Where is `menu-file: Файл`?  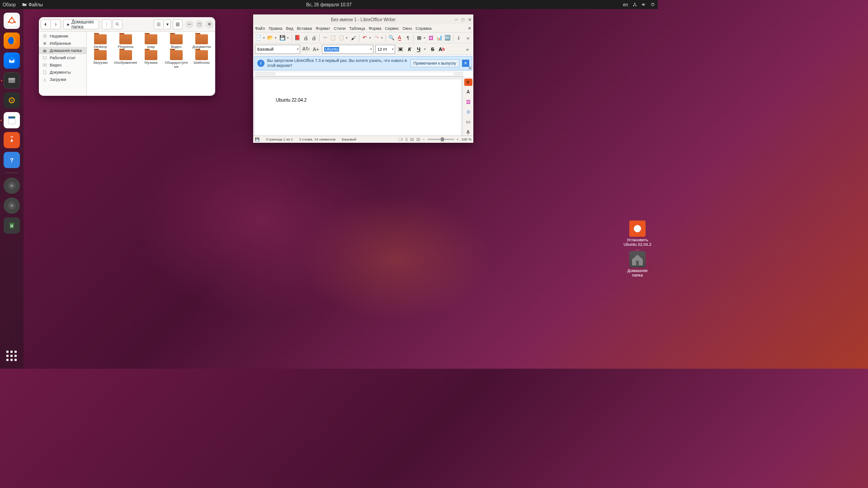
menu-file: Файл is located at coordinates (260, 28).